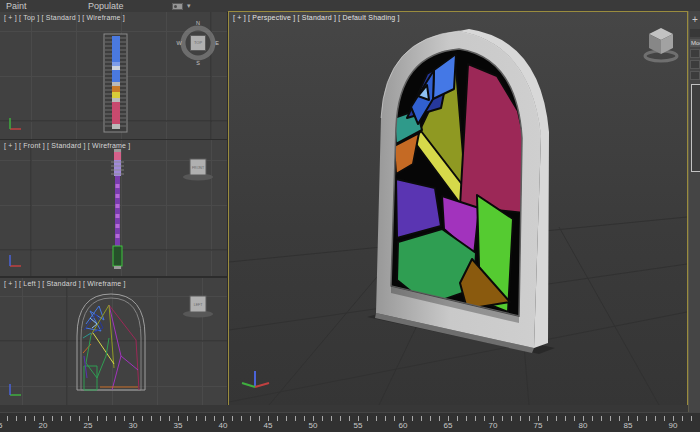  What do you see at coordinates (116, 83) in the screenshot?
I see `object-top-wireframe` at bounding box center [116, 83].